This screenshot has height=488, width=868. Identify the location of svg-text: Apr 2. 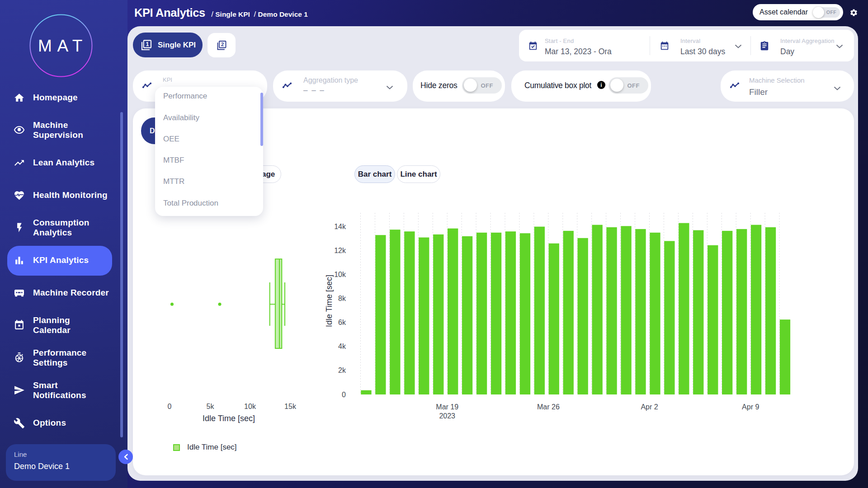
(649, 407).